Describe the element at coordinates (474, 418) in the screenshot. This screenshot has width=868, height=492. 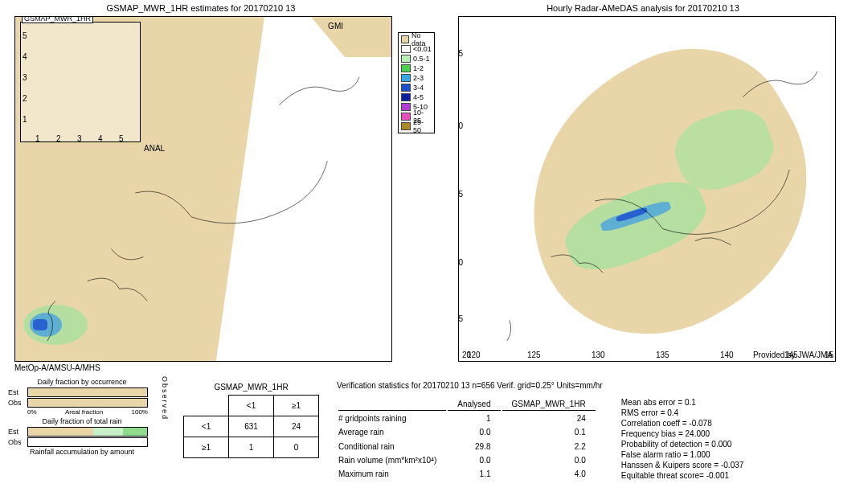
I see `verif-cell: 1` at that location.